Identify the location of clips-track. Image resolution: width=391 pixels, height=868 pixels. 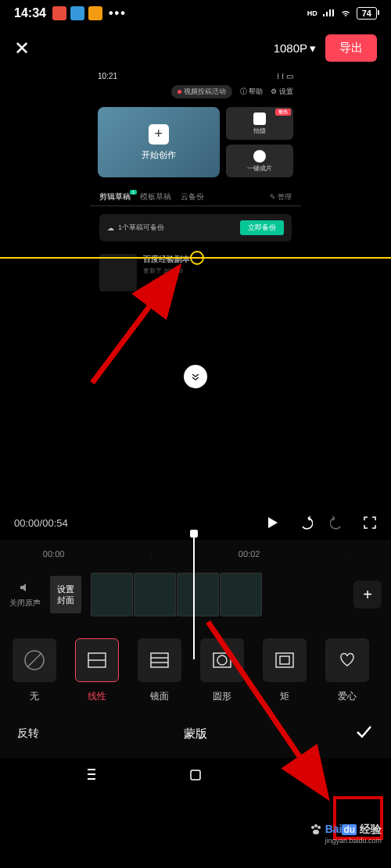
(215, 595).